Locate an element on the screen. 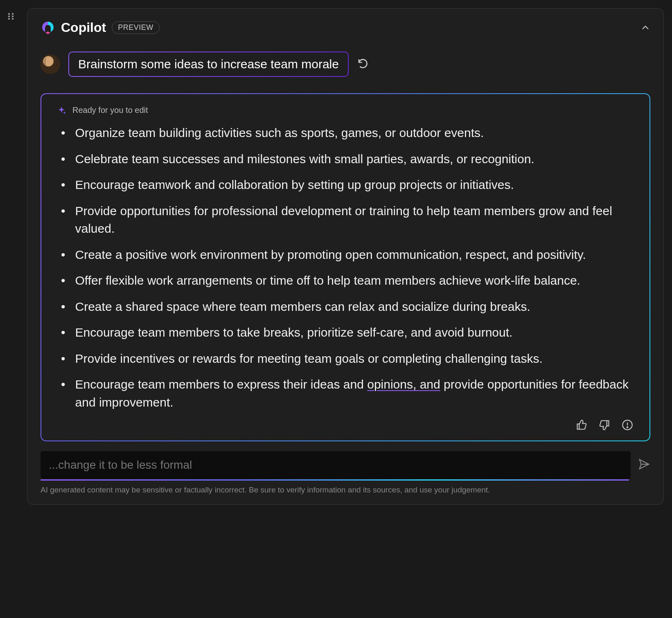 This screenshot has height=618, width=672. undo-button is located at coordinates (363, 64).